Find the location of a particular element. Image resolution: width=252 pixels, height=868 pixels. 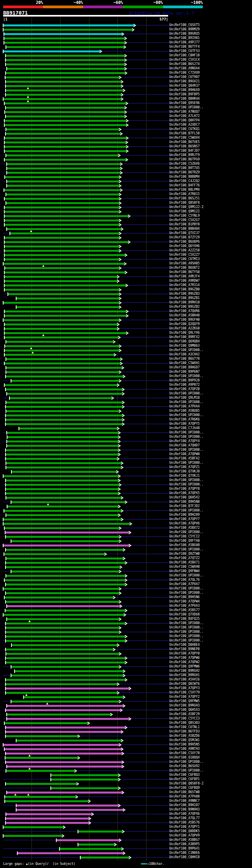

hit-label: UniRef100_Q9LM10 is located at coordinates (184, 398).